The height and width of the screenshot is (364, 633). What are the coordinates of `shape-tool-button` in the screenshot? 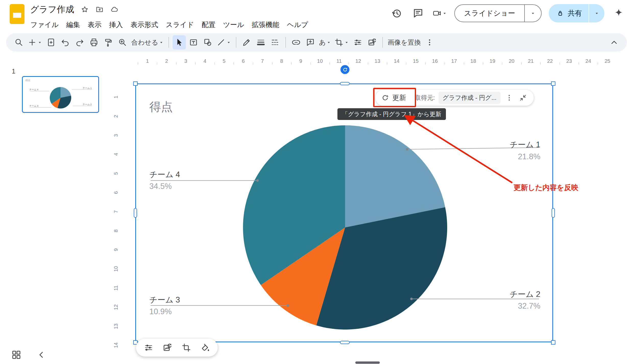 It's located at (208, 42).